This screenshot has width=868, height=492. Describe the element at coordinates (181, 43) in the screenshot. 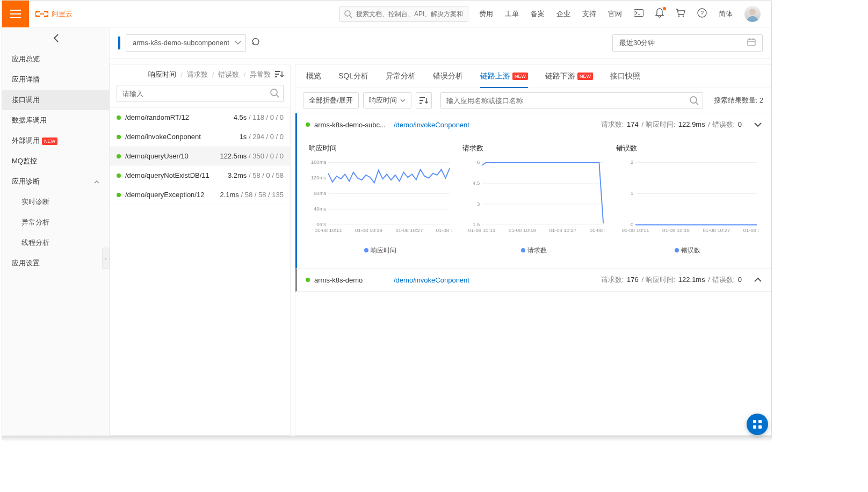

I see `app-selector-value: arms-k8s-demo-subcomponent` at that location.